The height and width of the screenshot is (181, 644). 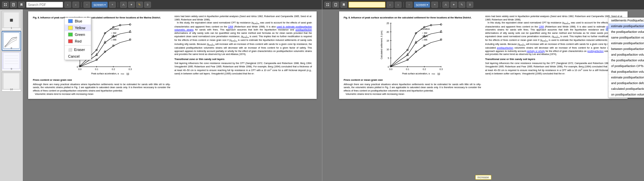 I want to click on sep1, so click(x=81, y=5).